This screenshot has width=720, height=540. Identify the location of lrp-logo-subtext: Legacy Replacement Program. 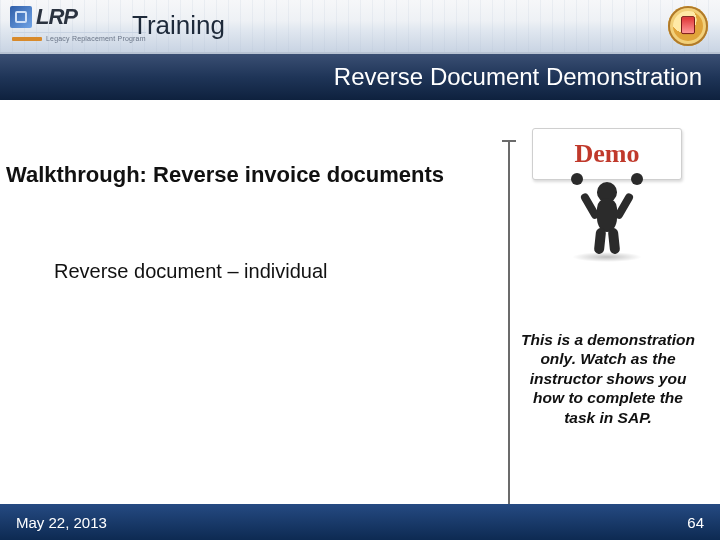
(79, 37).